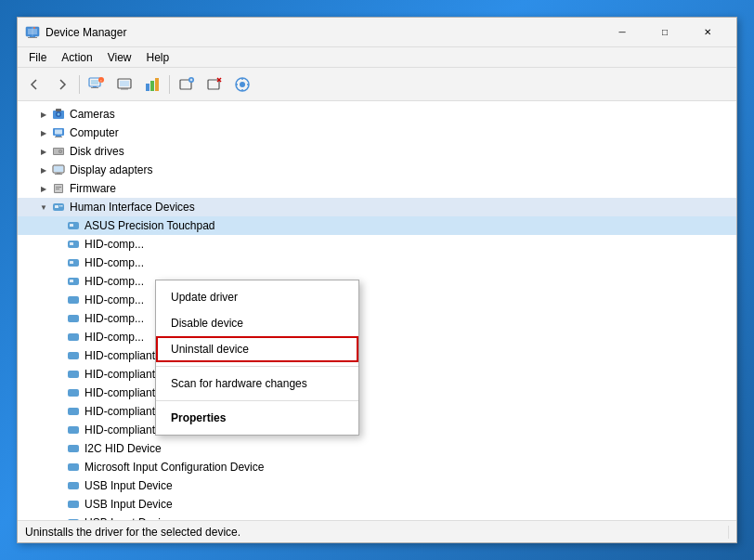  I want to click on status-bar: Uninstalls the driver for the selected d…, so click(377, 531).